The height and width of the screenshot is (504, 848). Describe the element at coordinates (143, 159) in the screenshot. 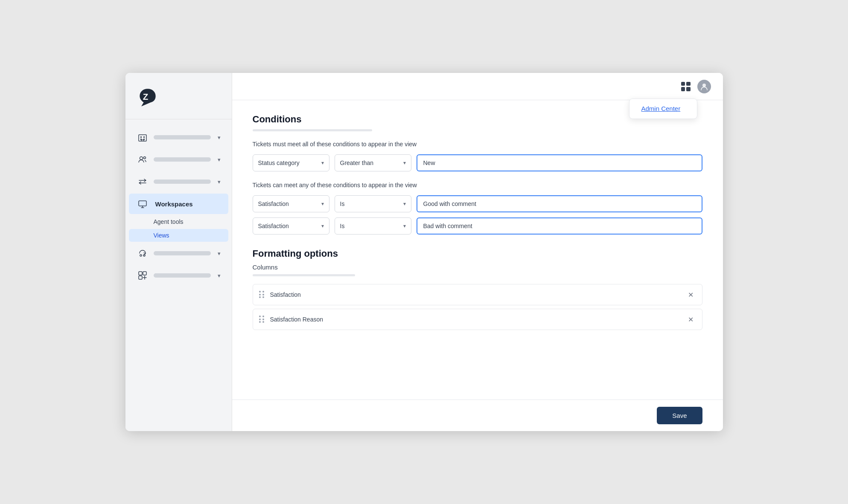

I see `users-icon` at that location.